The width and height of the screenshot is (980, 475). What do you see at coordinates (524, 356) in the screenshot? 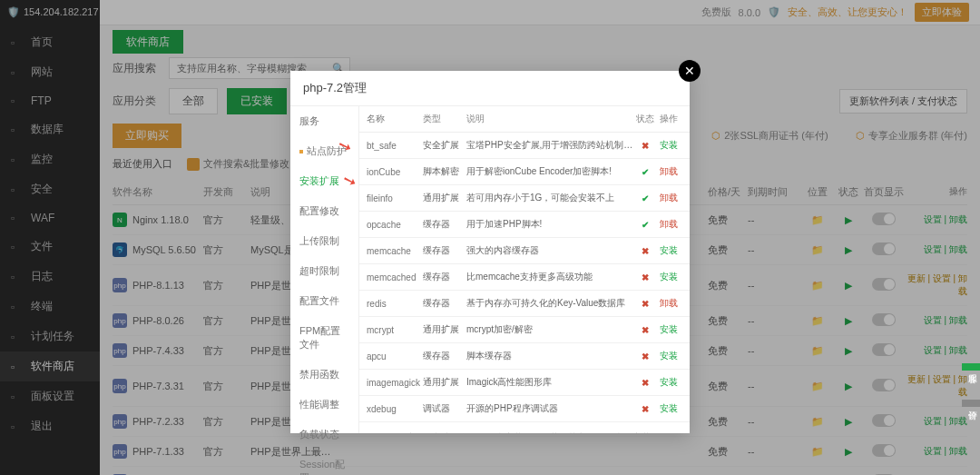
I see `ext-row: apcu缓存器脚本缓存器✖安装` at bounding box center [524, 356].